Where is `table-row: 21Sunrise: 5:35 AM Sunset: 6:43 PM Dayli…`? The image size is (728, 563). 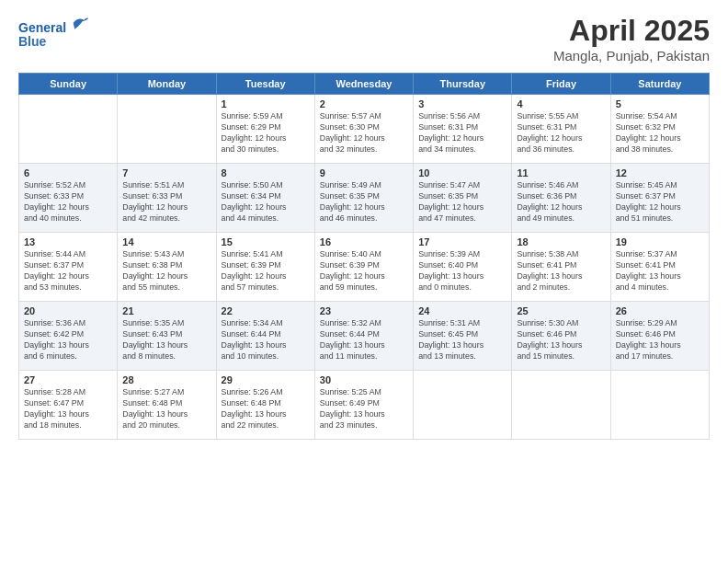 table-row: 21Sunrise: 5:35 AM Sunset: 6:43 PM Dayli… is located at coordinates (167, 337).